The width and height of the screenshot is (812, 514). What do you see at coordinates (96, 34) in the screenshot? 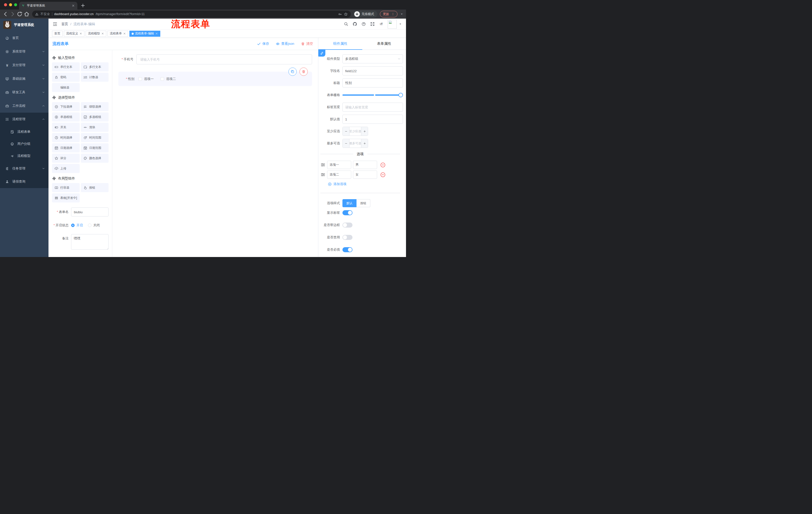
I see `tag-process-model: 流程模型` at bounding box center [96, 34].